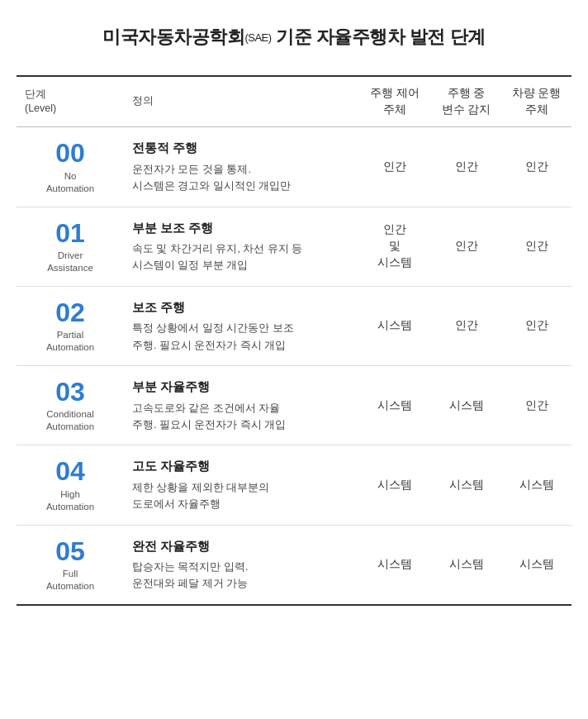  Describe the element at coordinates (70, 471) in the screenshot. I see `level-number: 04` at that location.